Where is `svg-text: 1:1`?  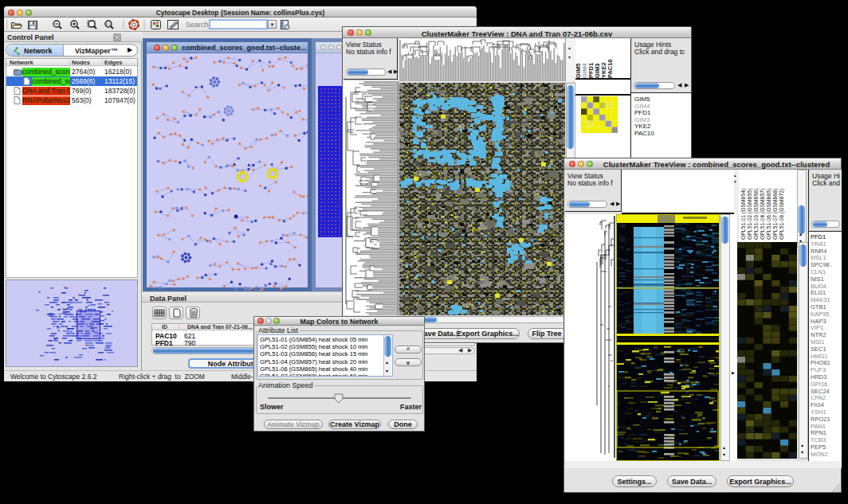 svg-text: 1:1 is located at coordinates (108, 24).